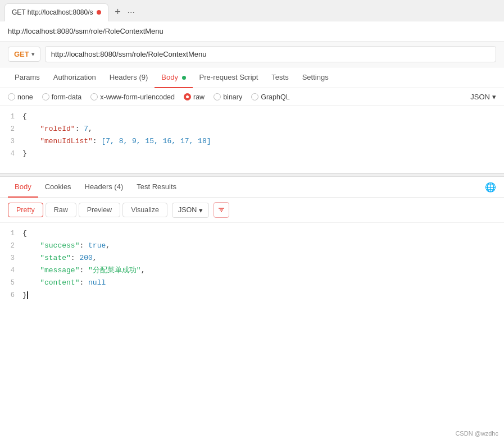  I want to click on resp-code-line-5: 5 "content": null, so click(252, 283).